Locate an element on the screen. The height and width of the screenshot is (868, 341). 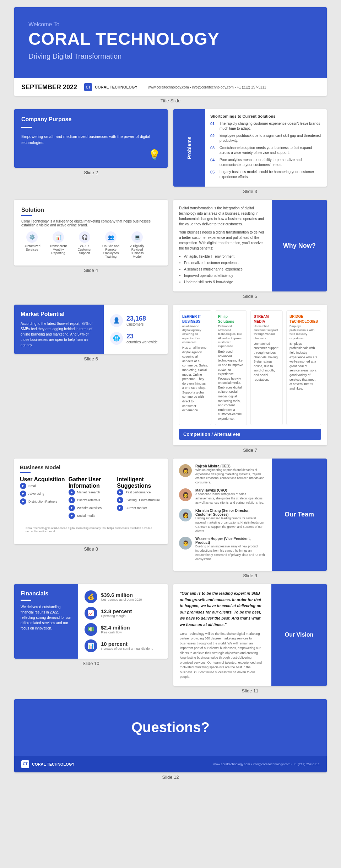
competition-title: Competition / Alternatives is located at coordinates (250, 434).